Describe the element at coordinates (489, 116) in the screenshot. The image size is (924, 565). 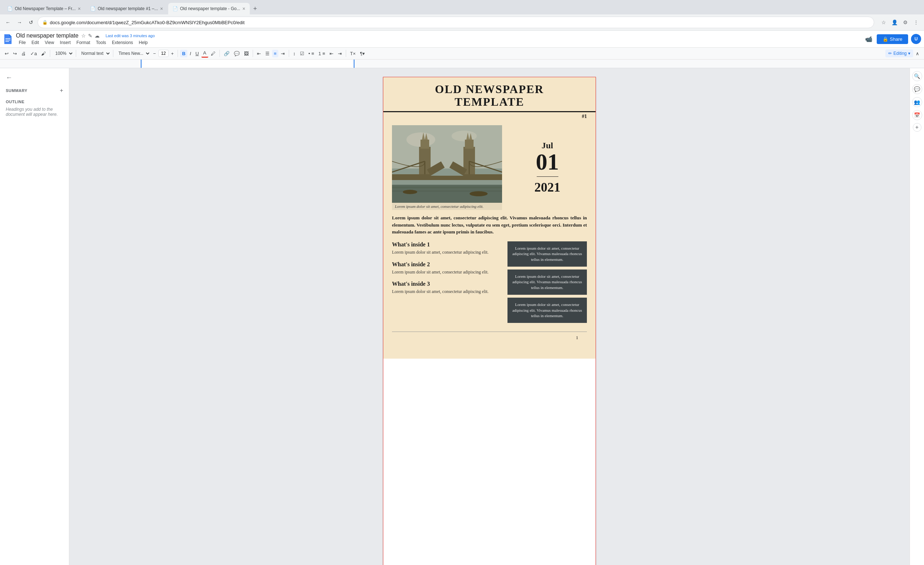
I see `newspaper-meta: #1` at that location.